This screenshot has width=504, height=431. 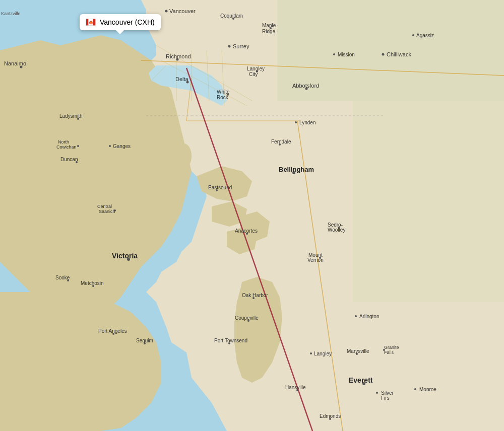 I want to click on svg-text: White, so click(x=223, y=92).